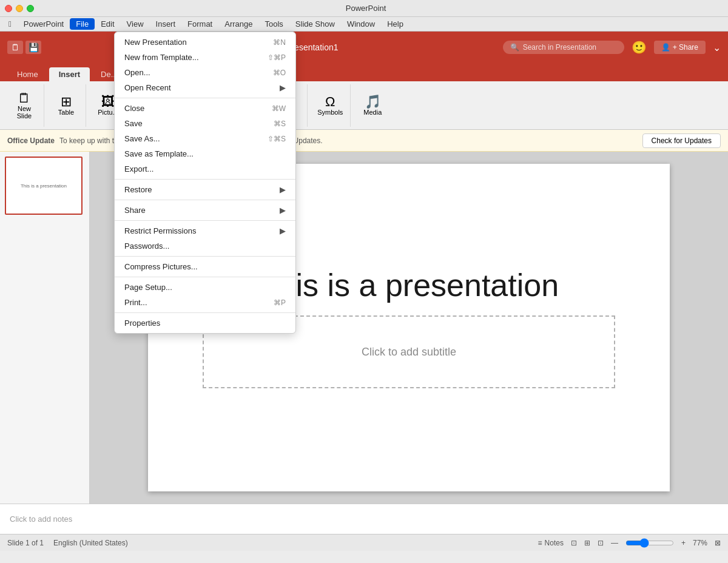  What do you see at coordinates (280, 124) in the screenshot?
I see `save-shortcut: ⌘S` at bounding box center [280, 124].